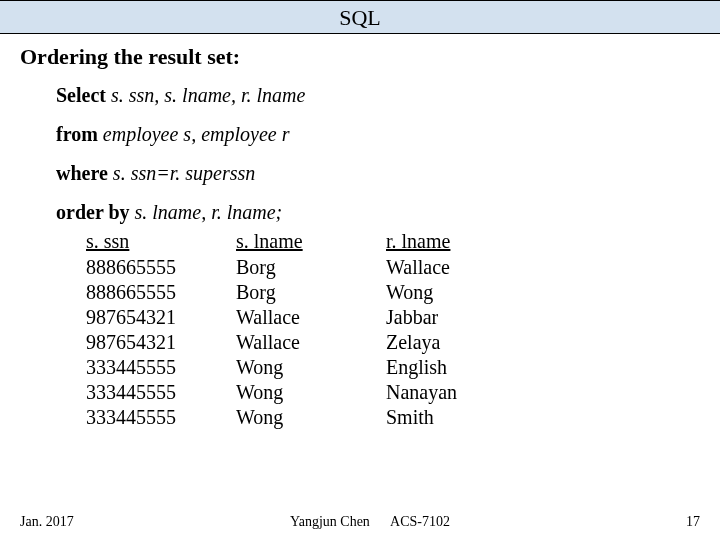  Describe the element at coordinates (446, 342) in the screenshot. I see `cell-rlname: Zelaya` at that location.